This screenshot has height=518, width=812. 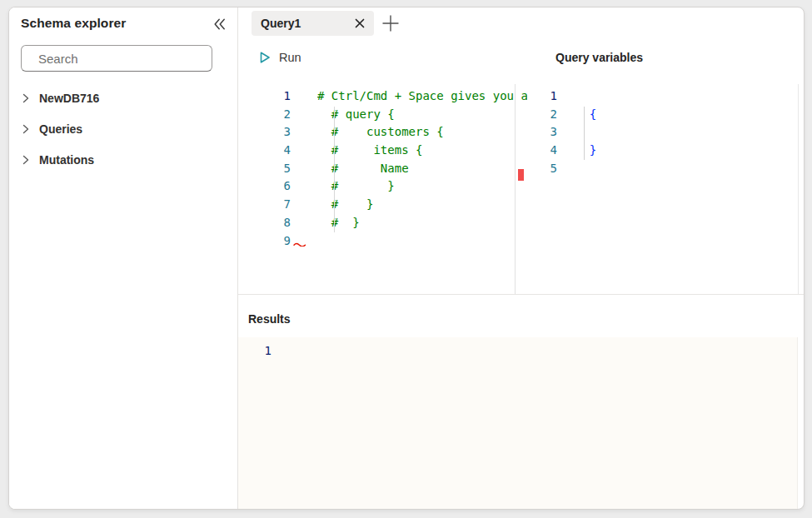 What do you see at coordinates (275, 168) in the screenshot?
I see `query-editor-gutter: 1 2 3 4 5 6 7 8 9` at bounding box center [275, 168].